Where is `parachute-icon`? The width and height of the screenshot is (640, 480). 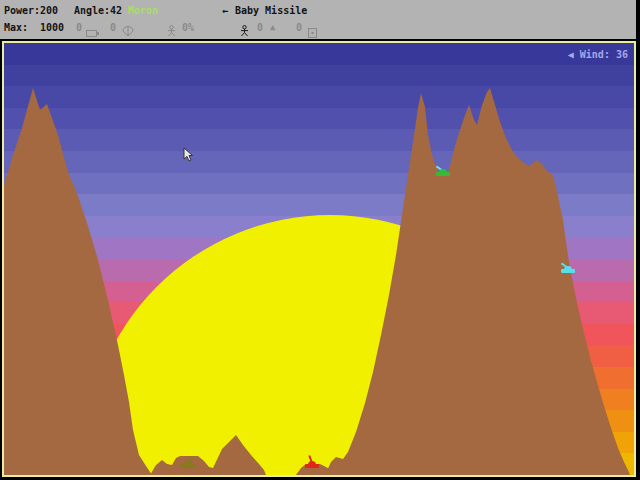 parachute-icon is located at coordinates (128, 32).